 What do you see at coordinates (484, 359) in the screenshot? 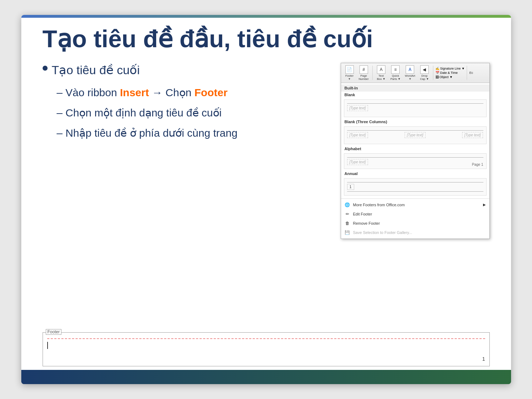
I see `footer-page-number: 1` at bounding box center [484, 359].